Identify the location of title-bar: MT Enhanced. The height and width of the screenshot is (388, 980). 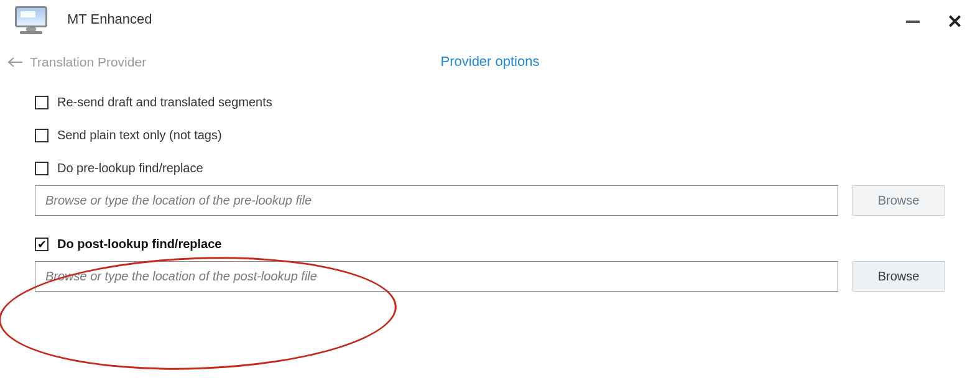
(490, 22).